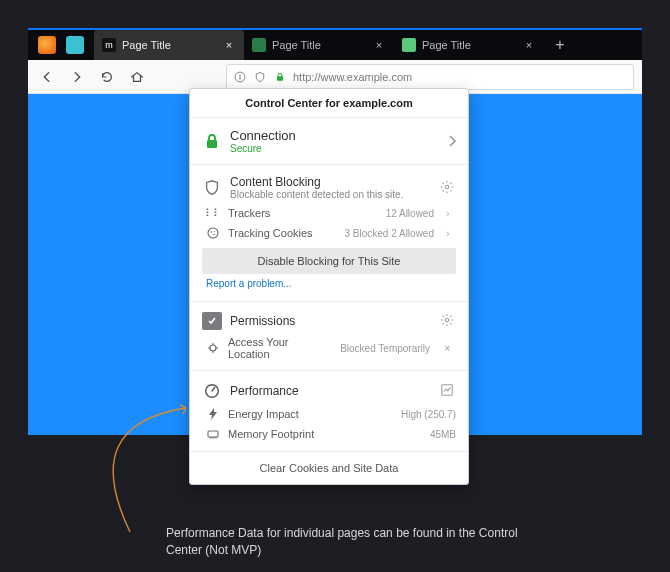  Describe the element at coordinates (443, 434) in the screenshot. I see `memory-value: 45MB` at that location.